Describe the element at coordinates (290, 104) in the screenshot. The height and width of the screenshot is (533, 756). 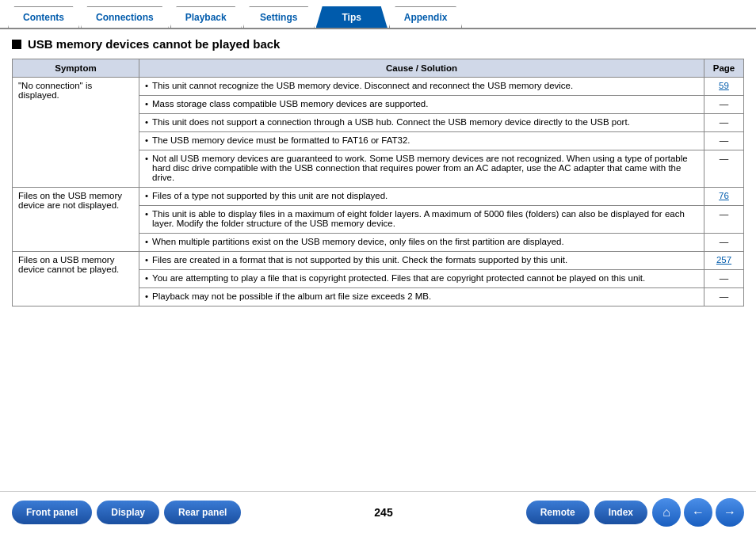
I see `cause-text: Mass storage class compatible USB memory…` at that location.